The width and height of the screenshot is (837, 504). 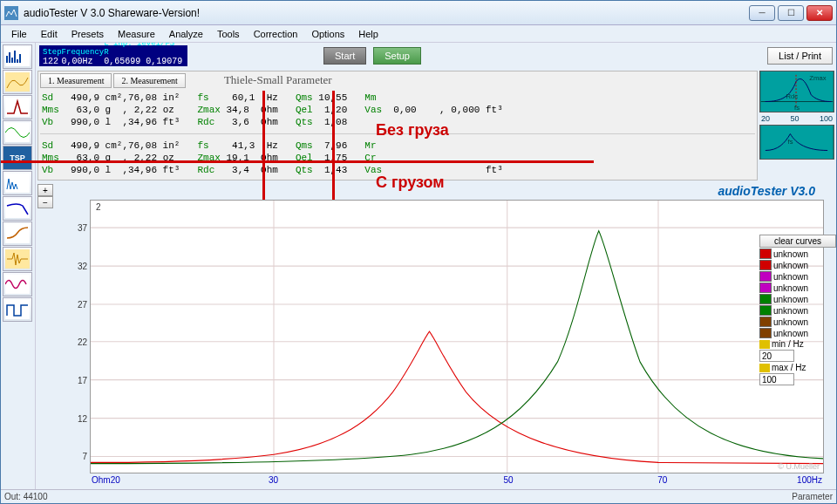 I want to click on step-header: Step, so click(x=52, y=52).